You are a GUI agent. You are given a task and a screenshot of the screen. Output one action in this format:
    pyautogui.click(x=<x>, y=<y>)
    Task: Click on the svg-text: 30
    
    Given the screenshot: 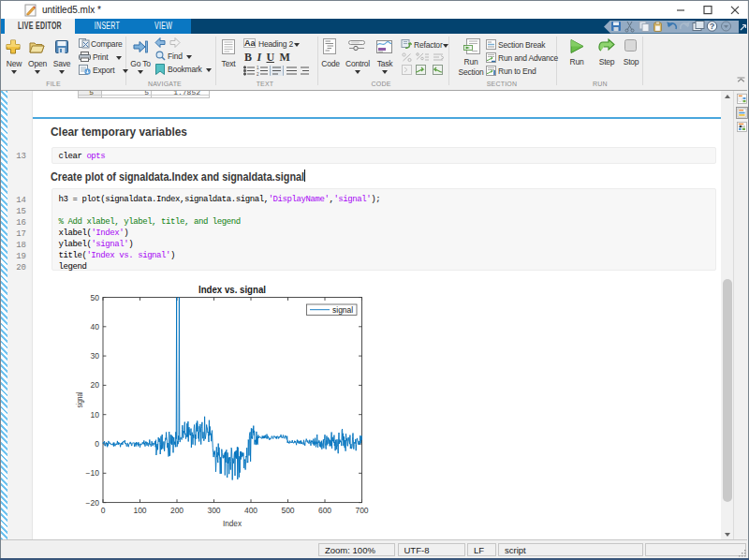 What is the action you would take?
    pyautogui.click(x=95, y=356)
    